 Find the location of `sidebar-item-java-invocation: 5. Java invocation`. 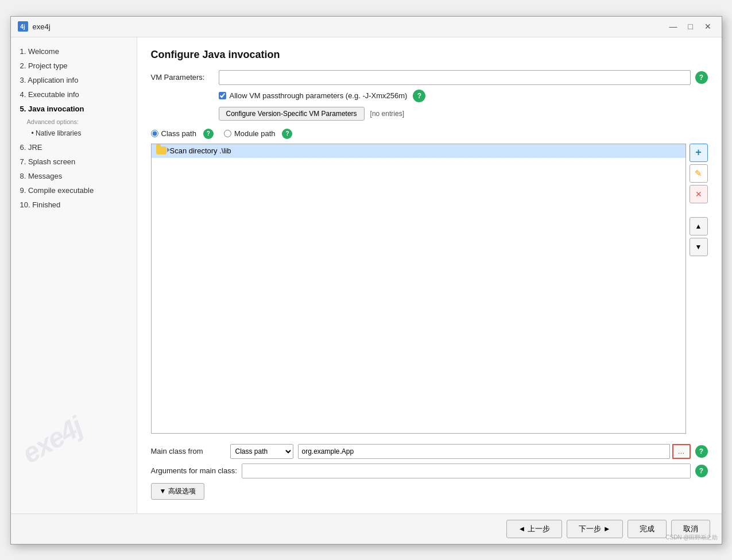

sidebar-item-java-invocation: 5. Java invocation is located at coordinates (73, 109).